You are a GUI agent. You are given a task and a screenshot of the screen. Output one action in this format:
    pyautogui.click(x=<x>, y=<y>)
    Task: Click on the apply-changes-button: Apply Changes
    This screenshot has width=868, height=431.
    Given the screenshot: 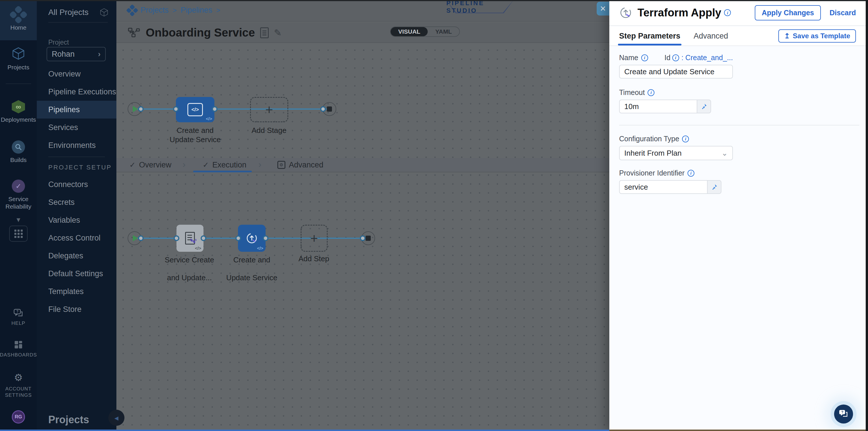 What is the action you would take?
    pyautogui.click(x=788, y=13)
    